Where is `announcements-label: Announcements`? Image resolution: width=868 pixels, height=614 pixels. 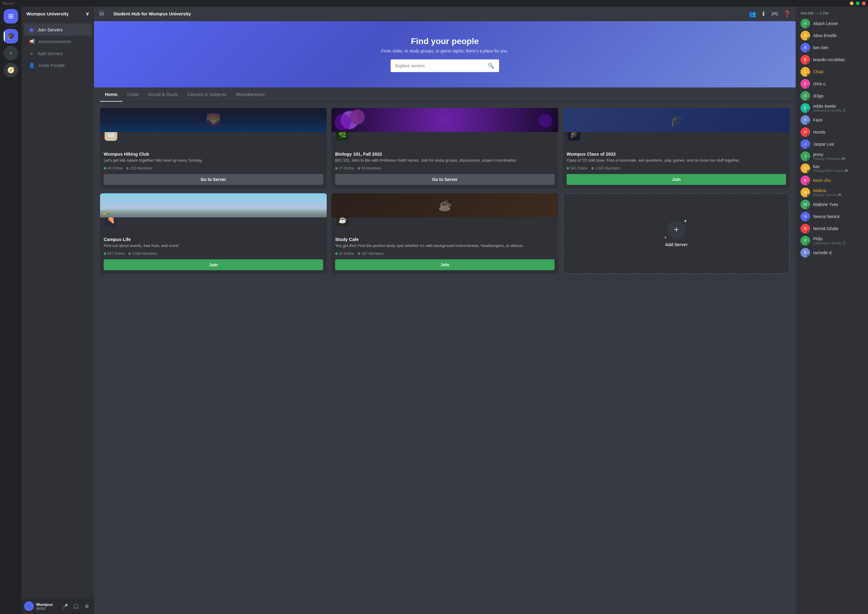
announcements-label: Announcements is located at coordinates (55, 42).